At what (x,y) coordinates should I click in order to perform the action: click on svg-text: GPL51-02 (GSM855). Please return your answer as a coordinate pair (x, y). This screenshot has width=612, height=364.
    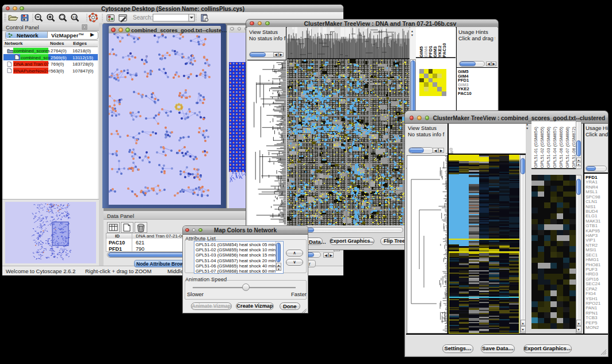
    Looking at the image, I should click on (542, 147).